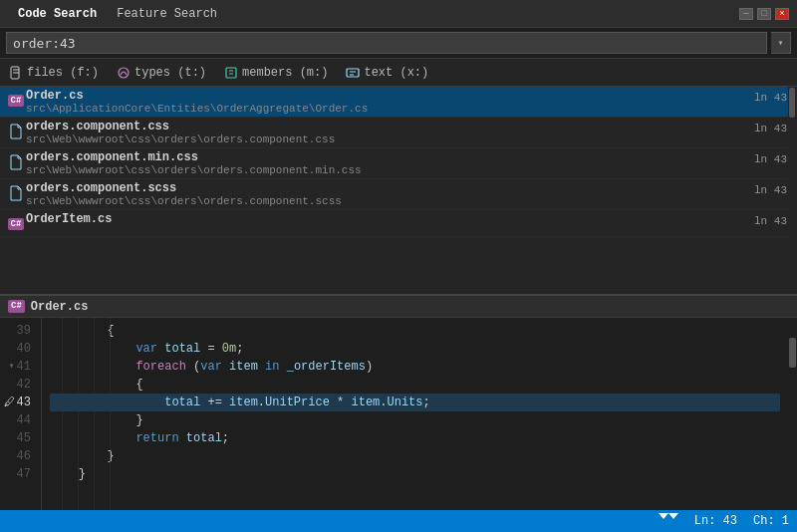 This screenshot has height=532, width=797. Describe the element at coordinates (391, 127) in the screenshot. I see `result-filename-1: orders.component.css` at that location.